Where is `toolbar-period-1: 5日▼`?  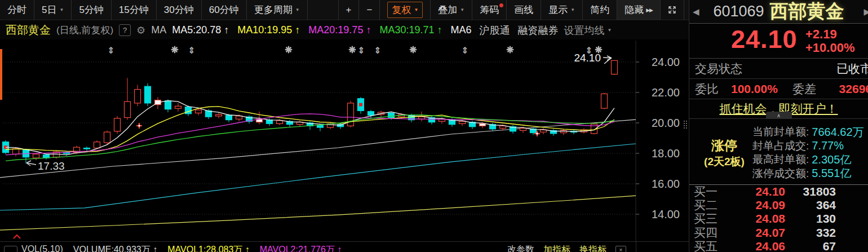
toolbar-period-1: 5日▼ is located at coordinates (53, 10).